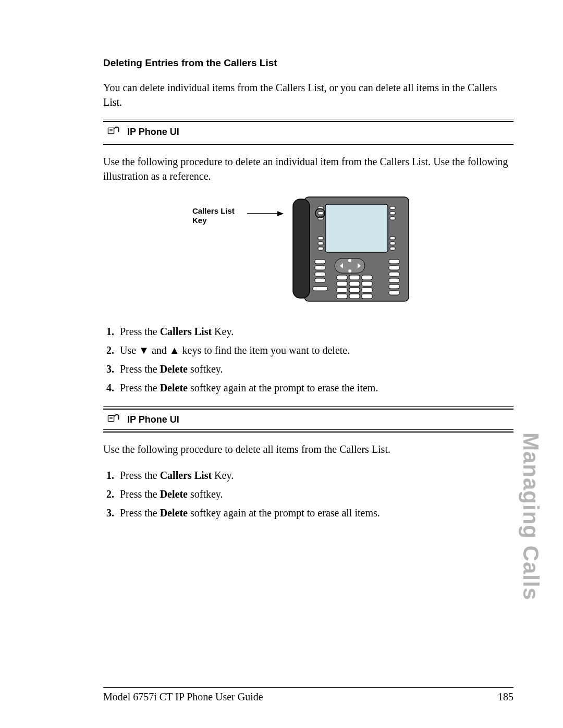 This screenshot has height=728, width=563. Describe the element at coordinates (531, 516) in the screenshot. I see `section-tab: Managing Calls` at that location.